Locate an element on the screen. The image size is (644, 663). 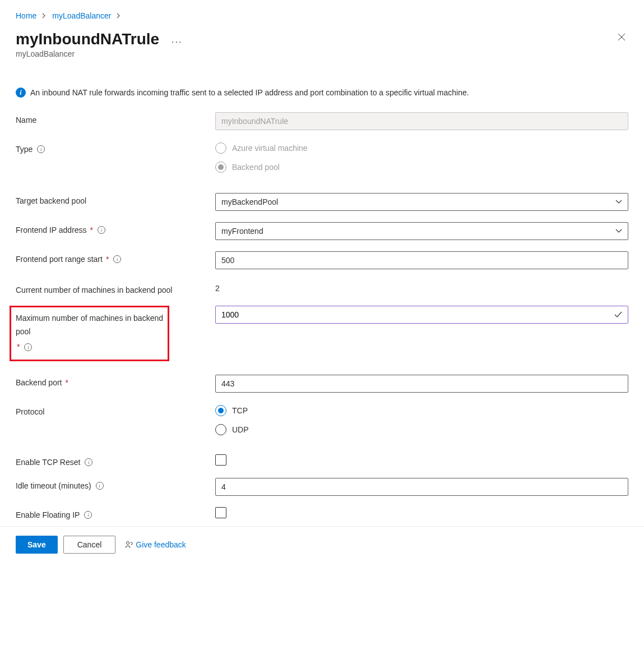
name-input is located at coordinates (421, 121).